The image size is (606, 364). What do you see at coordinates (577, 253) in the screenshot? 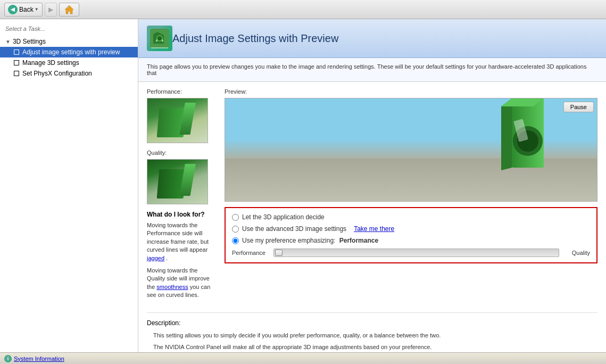
I see `slider-quality-label: Quality` at bounding box center [577, 253].